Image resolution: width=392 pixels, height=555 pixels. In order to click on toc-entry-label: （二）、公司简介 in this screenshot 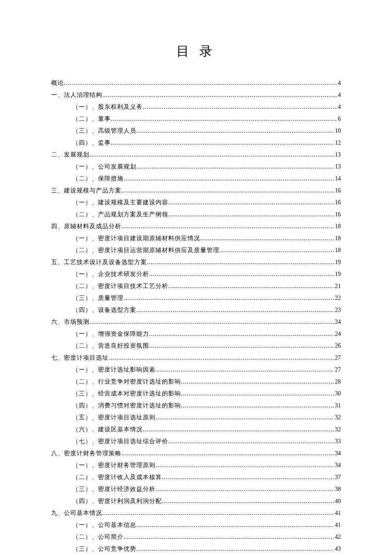, I will do `click(98, 537)`.